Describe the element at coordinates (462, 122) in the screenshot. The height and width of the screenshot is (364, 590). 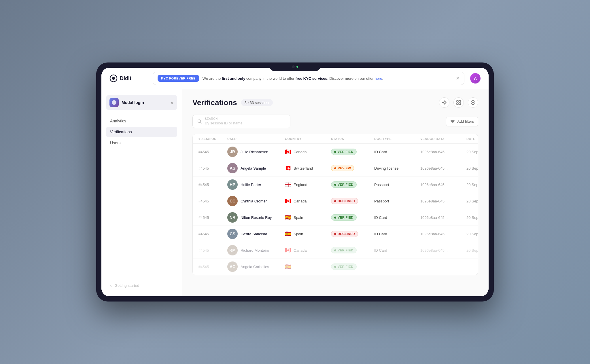
I see `add-filters-button: Add filters` at that location.